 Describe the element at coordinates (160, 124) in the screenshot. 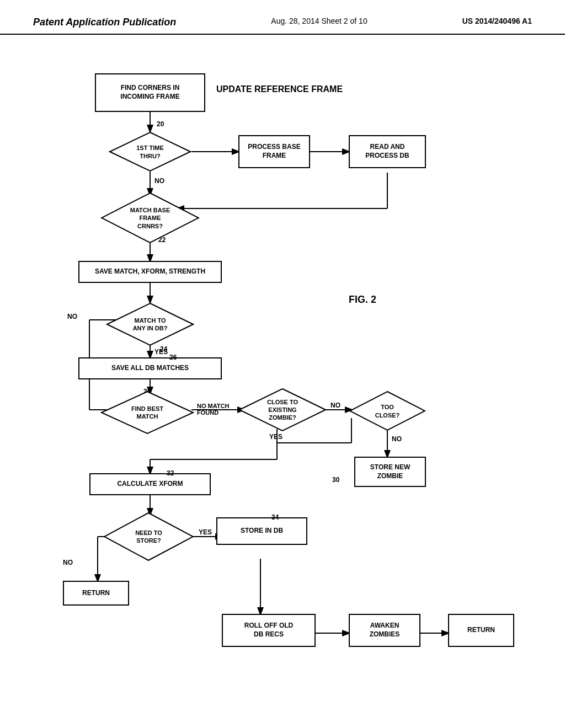

I see `label-20: 20` at that location.